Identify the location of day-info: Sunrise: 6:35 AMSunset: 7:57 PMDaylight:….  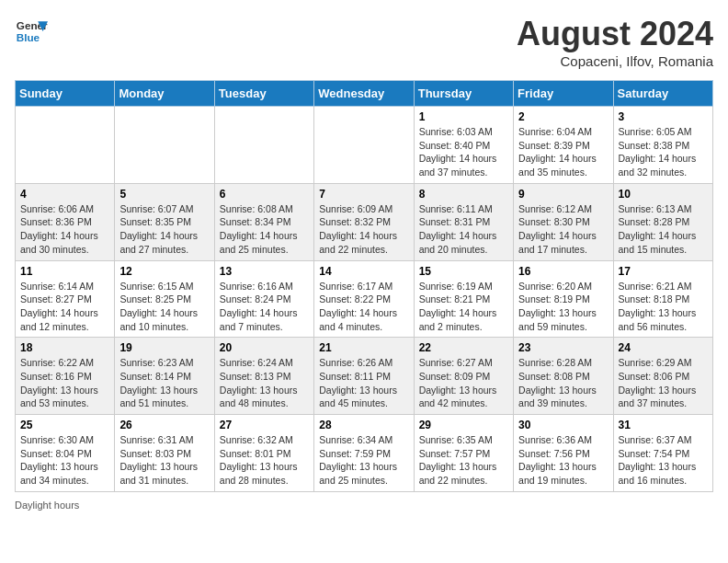
(463, 460).